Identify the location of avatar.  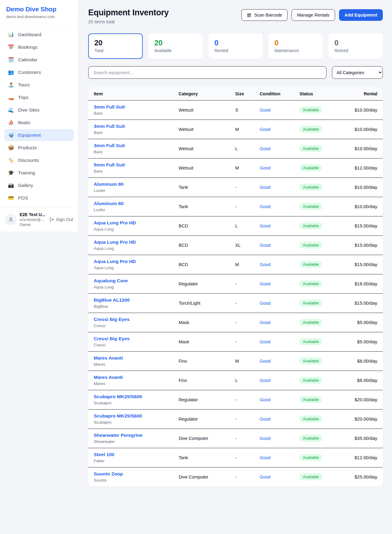
(11, 219).